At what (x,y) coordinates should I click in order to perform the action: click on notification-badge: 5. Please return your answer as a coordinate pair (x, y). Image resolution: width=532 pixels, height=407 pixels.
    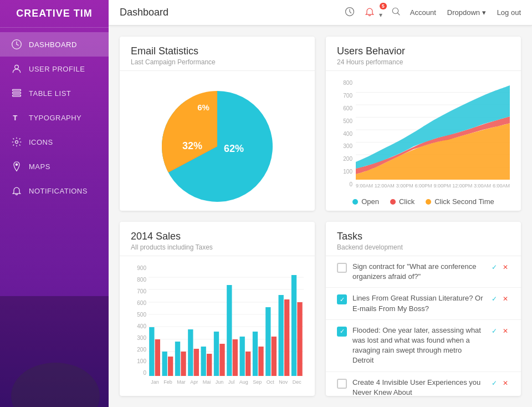
    Looking at the image, I should click on (383, 6).